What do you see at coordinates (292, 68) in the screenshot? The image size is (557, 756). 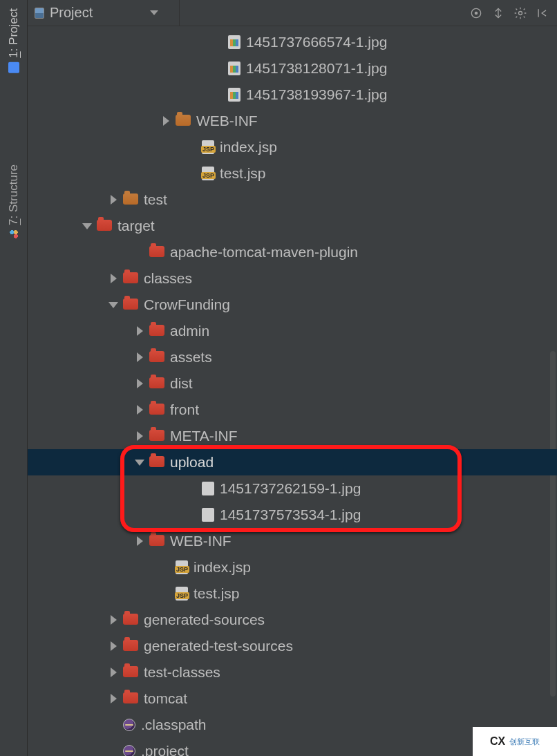 I see `tree-row: 1451738128071-1.jpg` at bounding box center [292, 68].